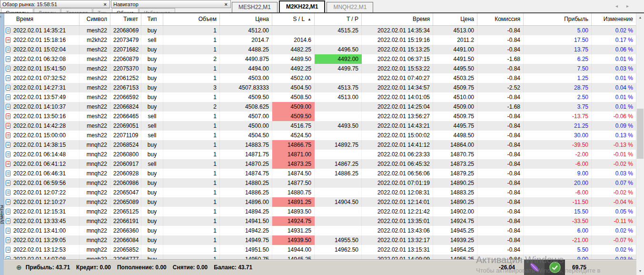  Describe the element at coordinates (614, 19) in the screenshot. I see `column-header-change: Изменение` at that location.